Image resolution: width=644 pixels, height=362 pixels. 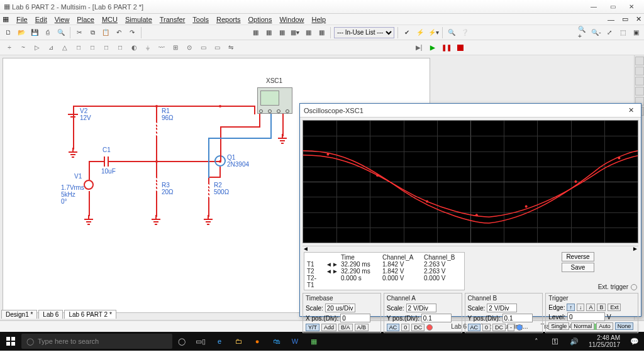 I want to click on mdi-close-button: ✕, so click(x=639, y=19).